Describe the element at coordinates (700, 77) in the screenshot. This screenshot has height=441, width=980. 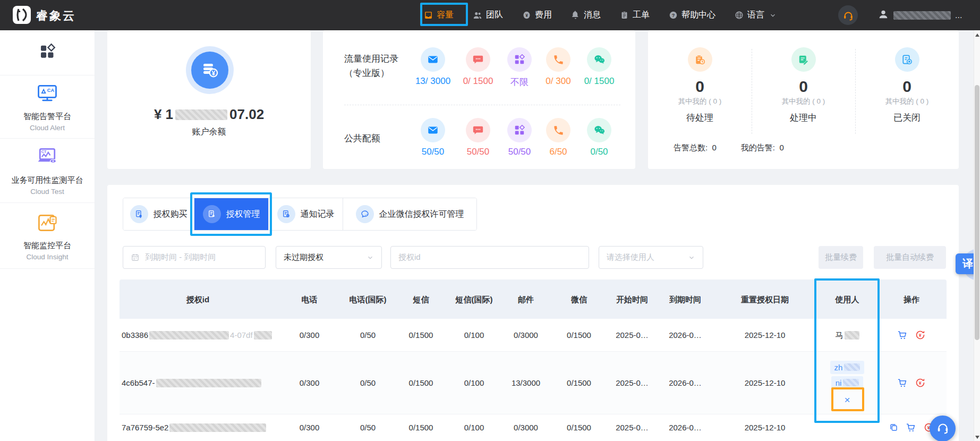
I see `stat-pending: 0 其中我的 ( 0 ) 待处理` at that location.